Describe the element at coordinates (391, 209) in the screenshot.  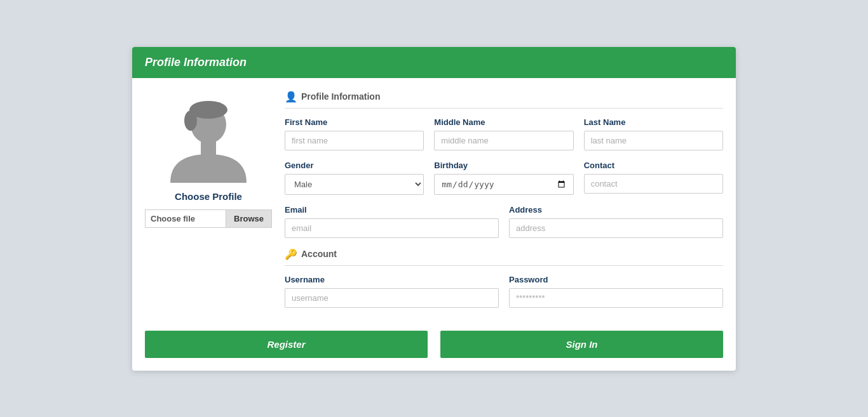
I see `email-label: Email` at that location.